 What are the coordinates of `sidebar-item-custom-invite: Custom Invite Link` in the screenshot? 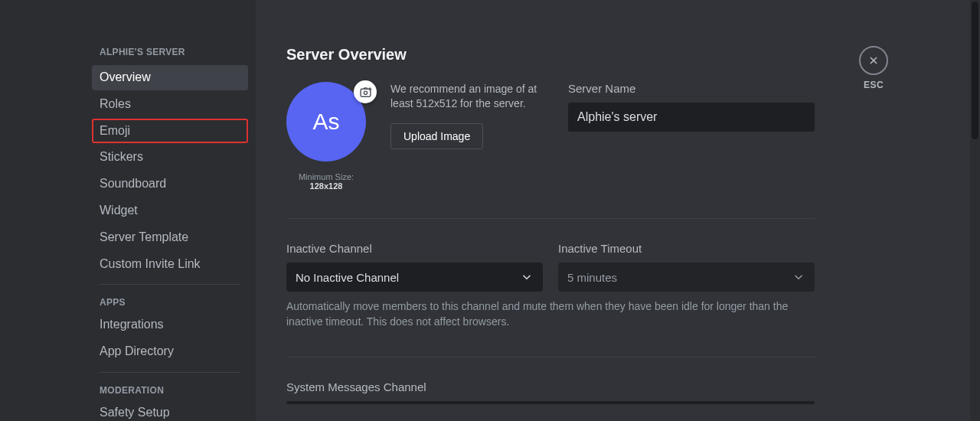 It's located at (170, 265).